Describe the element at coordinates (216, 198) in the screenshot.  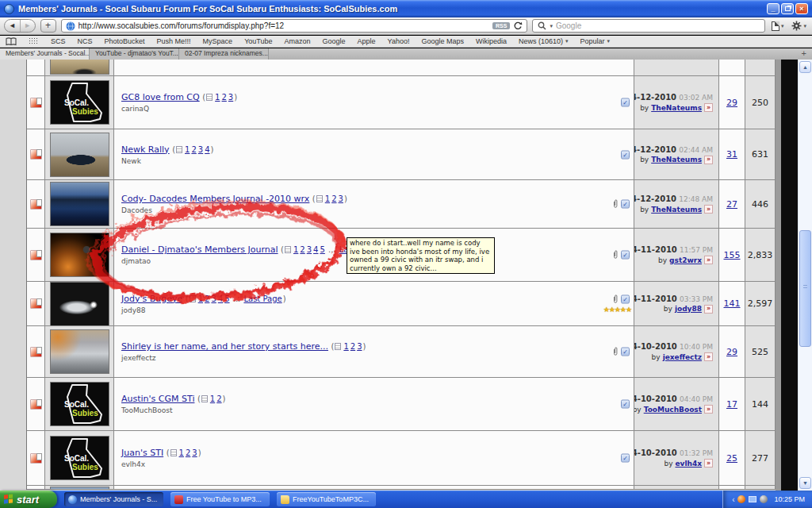
I see `thread-title-link: Cody- Dacodes Members Journal -2010 wrx` at that location.